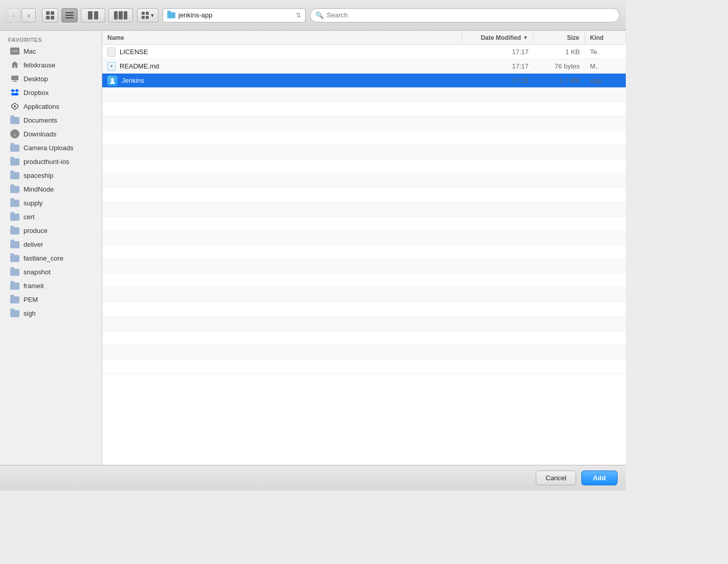 This screenshot has height=564, width=728. Describe the element at coordinates (498, 38) in the screenshot. I see `header-date: Date Modified ▼` at that location.